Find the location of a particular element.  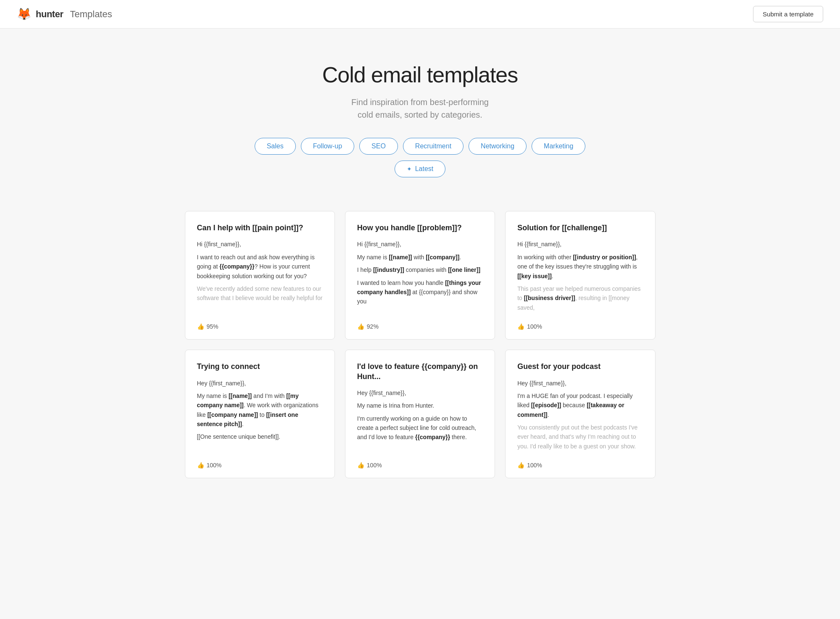

card-6-rating: 100% is located at coordinates (535, 465).